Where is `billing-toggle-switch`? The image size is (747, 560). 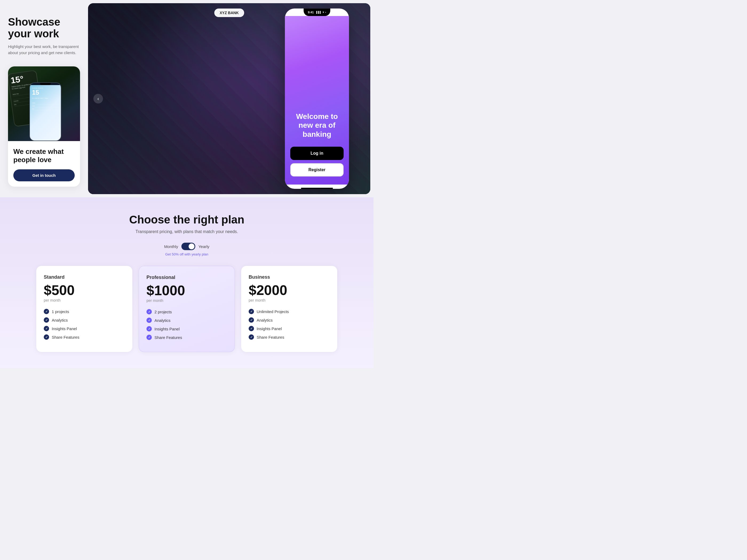
billing-toggle-switch is located at coordinates (188, 246).